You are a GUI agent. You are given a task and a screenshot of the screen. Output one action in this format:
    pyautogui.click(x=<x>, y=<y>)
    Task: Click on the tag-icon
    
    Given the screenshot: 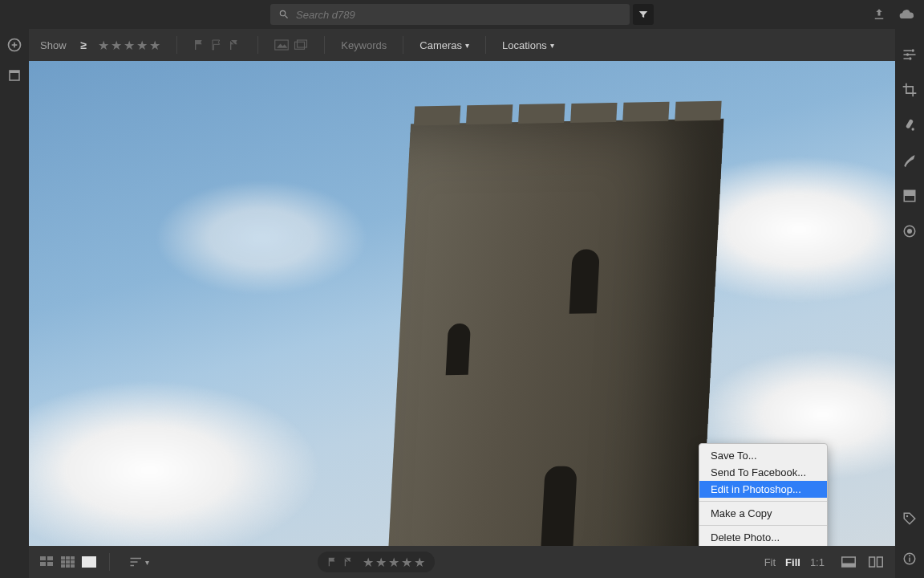 What is the action you would take?
    pyautogui.click(x=910, y=519)
    